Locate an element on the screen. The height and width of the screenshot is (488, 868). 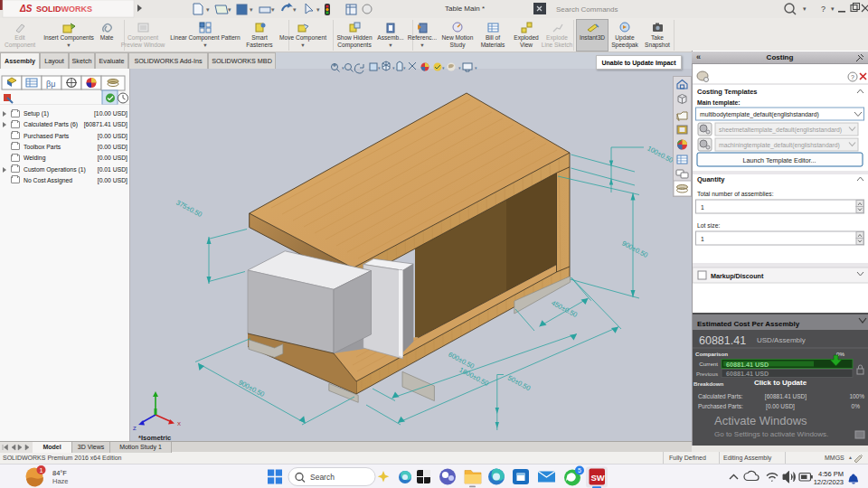
svg-text: Total number of assemblies: is located at coordinates (736, 193).